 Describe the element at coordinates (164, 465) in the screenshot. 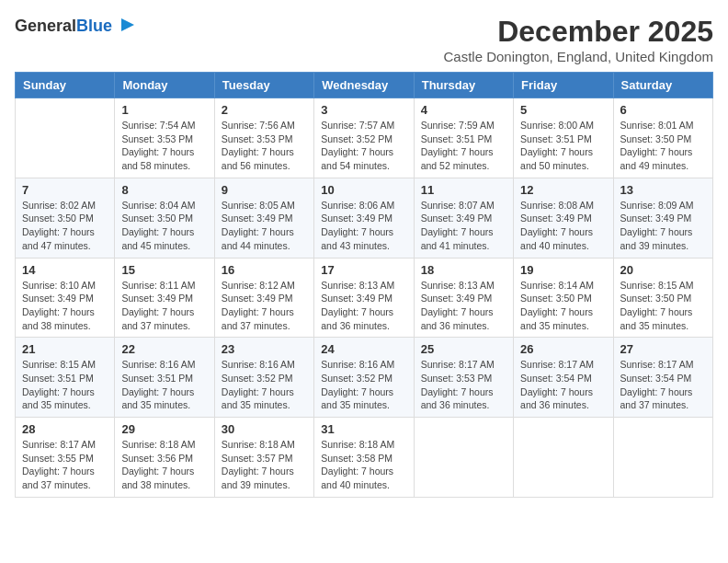

I see `day-info: Sunrise: 8:18 AMSunset: 3:56 PMDaylight:…` at that location.